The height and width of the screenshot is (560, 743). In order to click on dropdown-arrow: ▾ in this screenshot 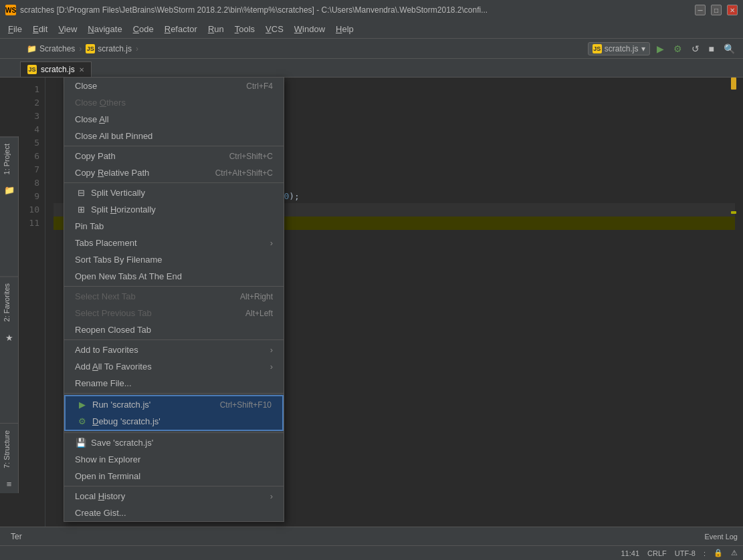, I will do `click(643, 49)`.